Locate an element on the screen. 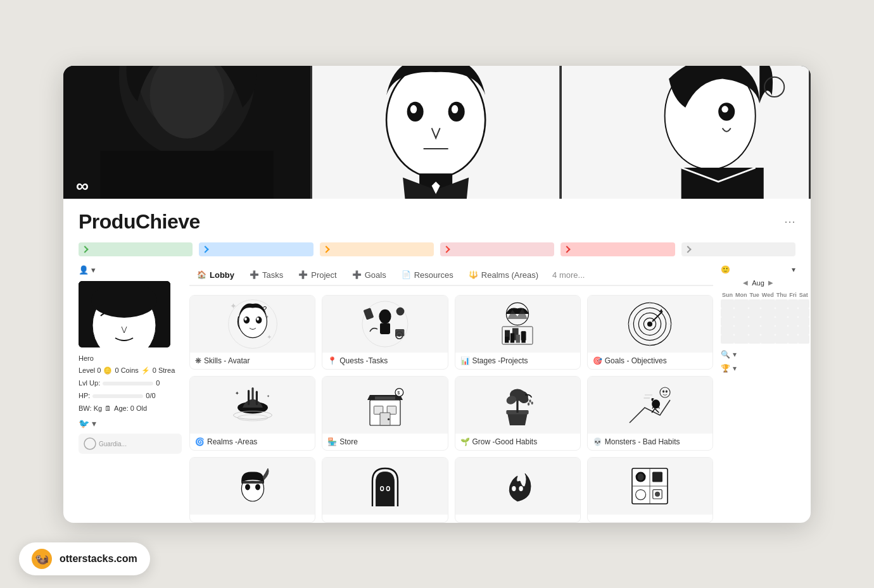 This screenshot has width=874, height=588. card-quests: 📍 Quests -Tasks is located at coordinates (385, 332).